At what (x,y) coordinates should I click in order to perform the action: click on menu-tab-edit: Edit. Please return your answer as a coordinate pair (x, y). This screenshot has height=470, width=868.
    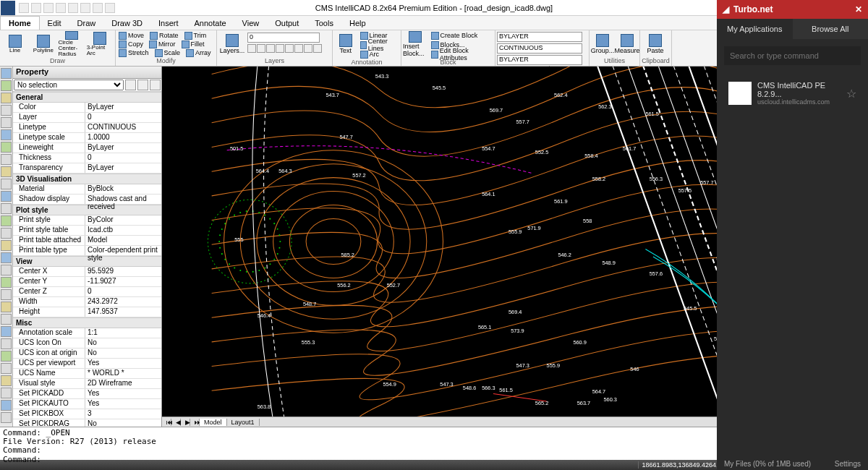
    Looking at the image, I should click on (55, 23).